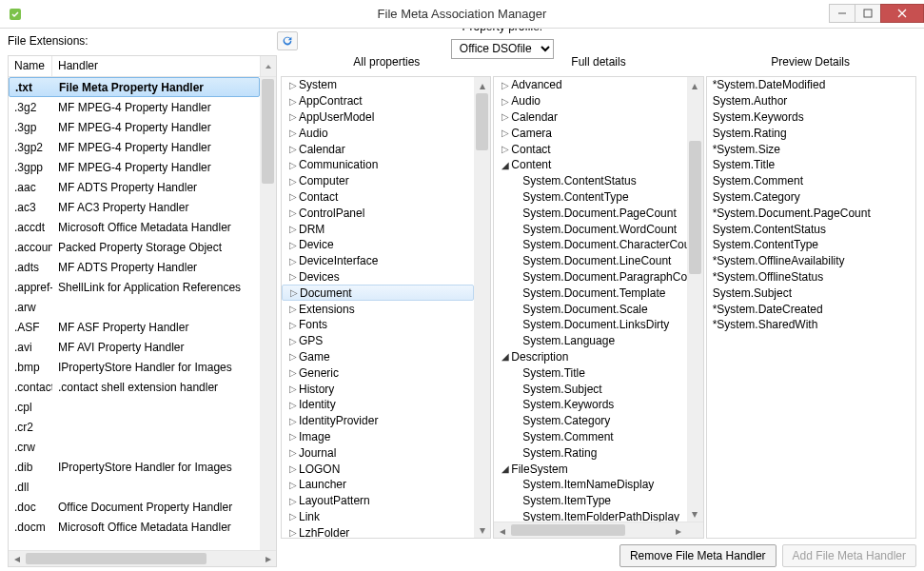 The image size is (924, 571). What do you see at coordinates (842, 13) in the screenshot?
I see `minimize-button` at bounding box center [842, 13].